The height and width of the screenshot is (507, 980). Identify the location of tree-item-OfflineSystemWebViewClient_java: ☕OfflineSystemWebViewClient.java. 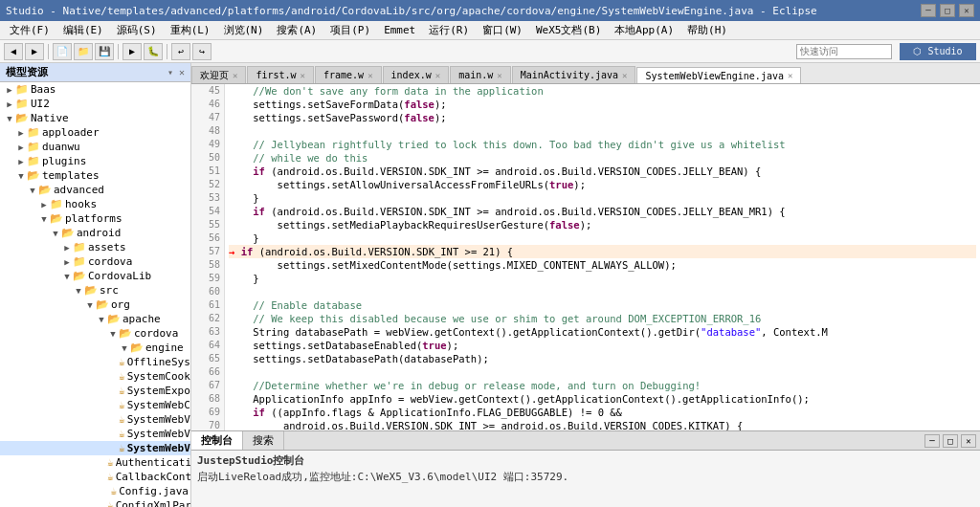
(96, 362).